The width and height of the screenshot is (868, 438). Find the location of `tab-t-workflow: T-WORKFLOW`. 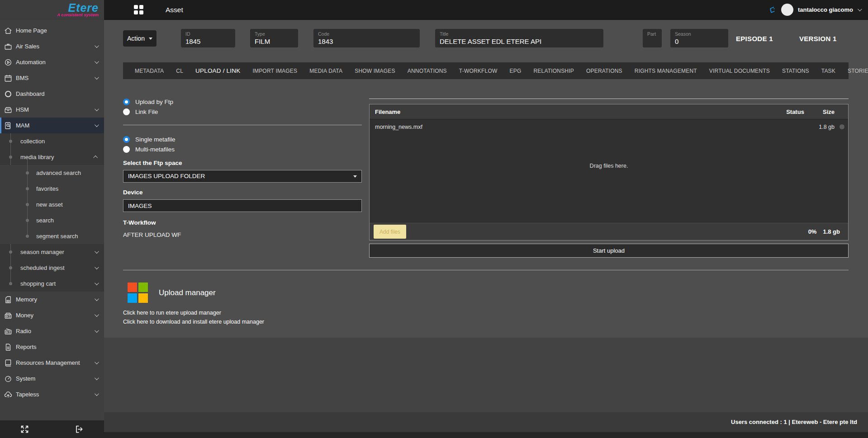

tab-t-workflow: T-WORKFLOW is located at coordinates (479, 71).